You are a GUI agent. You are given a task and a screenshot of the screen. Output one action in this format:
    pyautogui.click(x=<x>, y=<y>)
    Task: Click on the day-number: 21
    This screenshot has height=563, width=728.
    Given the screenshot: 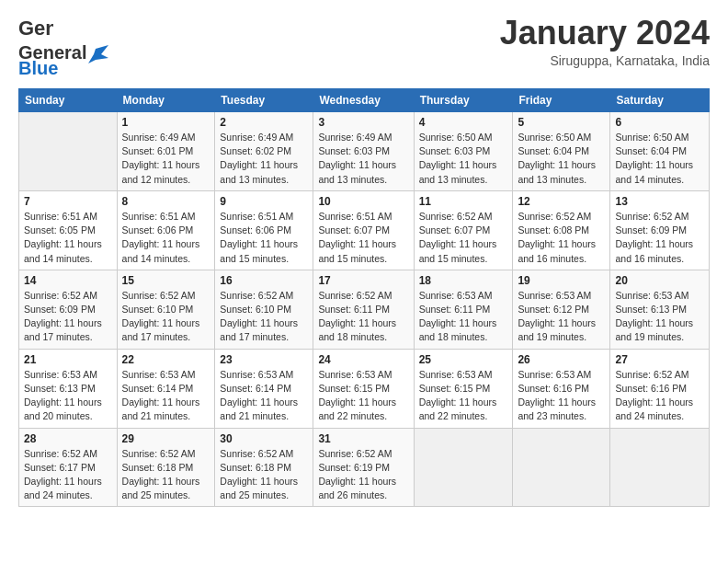 What is the action you would take?
    pyautogui.click(x=68, y=360)
    